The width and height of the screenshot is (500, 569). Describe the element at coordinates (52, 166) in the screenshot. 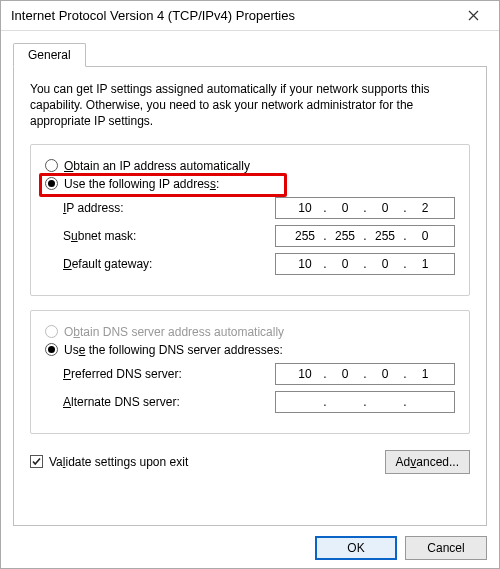

I see `radio-auto-ip-circle` at that location.